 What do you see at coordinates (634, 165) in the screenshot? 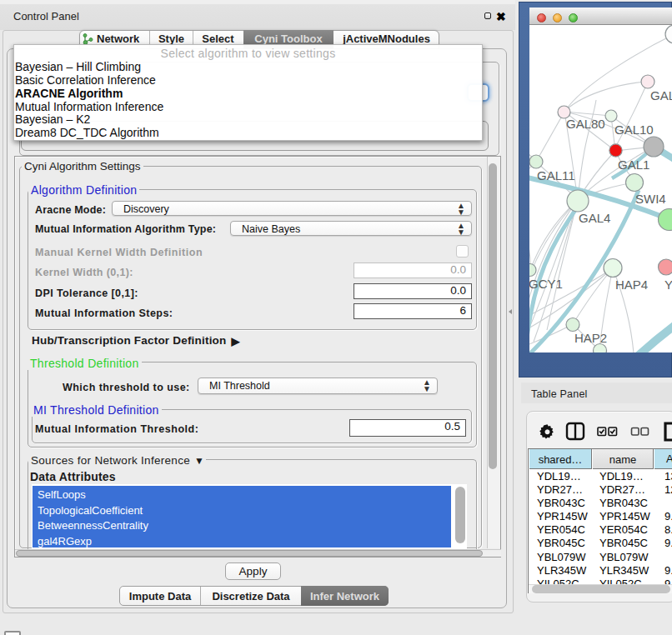
I see `svg-text: GAL1` at bounding box center [634, 165].